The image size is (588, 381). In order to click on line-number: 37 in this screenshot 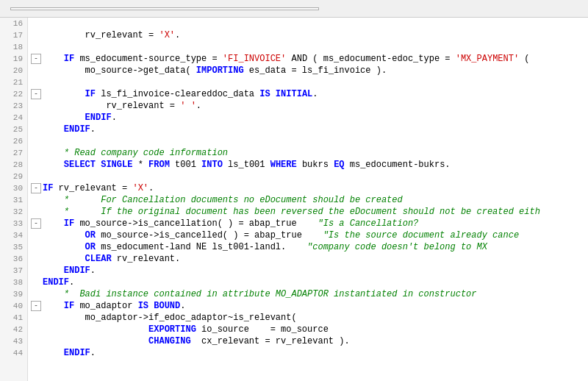, I will do `click(13, 271)`.